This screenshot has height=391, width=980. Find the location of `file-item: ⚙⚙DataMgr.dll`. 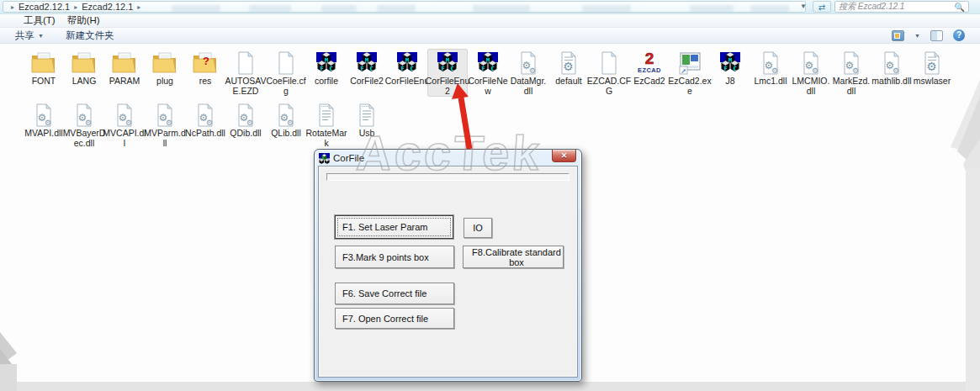

file-item: ⚙⚙DataMgr.dll is located at coordinates (528, 72).